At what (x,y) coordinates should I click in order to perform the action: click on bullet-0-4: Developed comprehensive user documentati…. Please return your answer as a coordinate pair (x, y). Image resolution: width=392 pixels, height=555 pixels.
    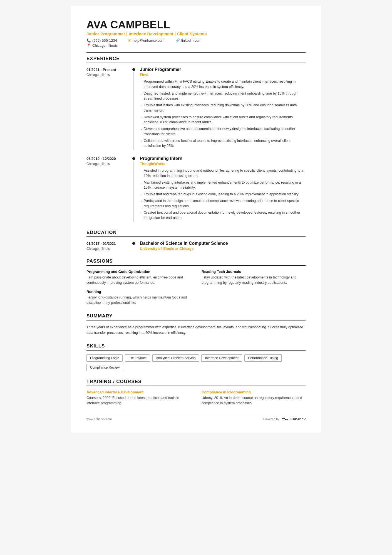
    Looking at the image, I should click on (223, 132).